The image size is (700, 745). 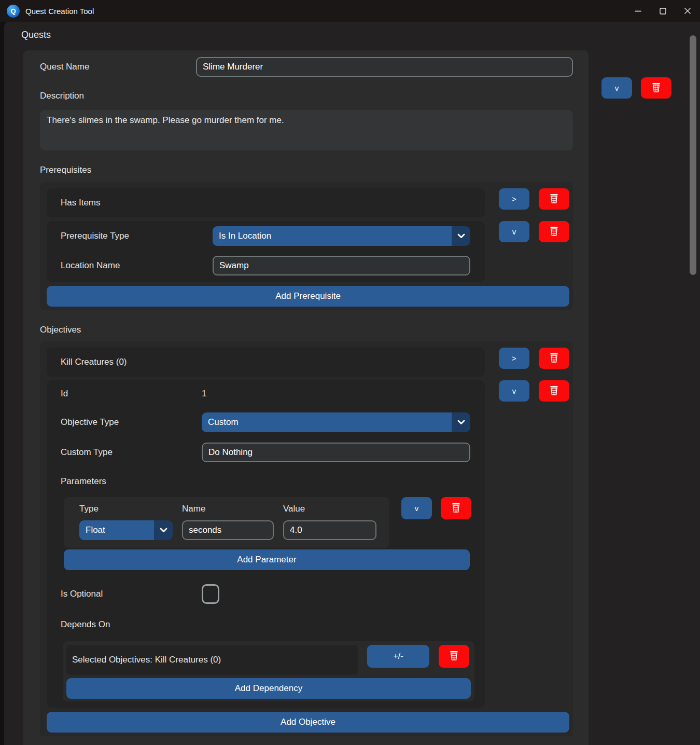 What do you see at coordinates (554, 199) in the screenshot?
I see `prerequisite-item-delete-button` at bounding box center [554, 199].